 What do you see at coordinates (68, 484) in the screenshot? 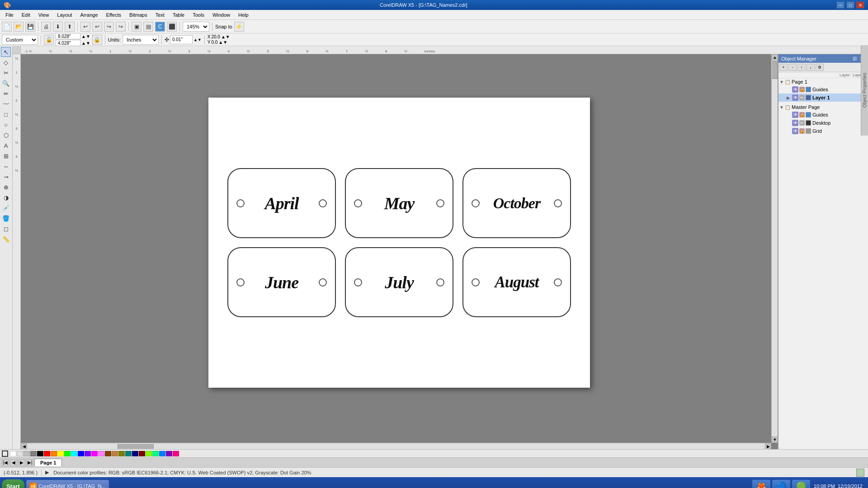
I see `taskbar-coreldraw: X5 CorelDRAW X5 - [G:\TAG_N...` at bounding box center [68, 484].